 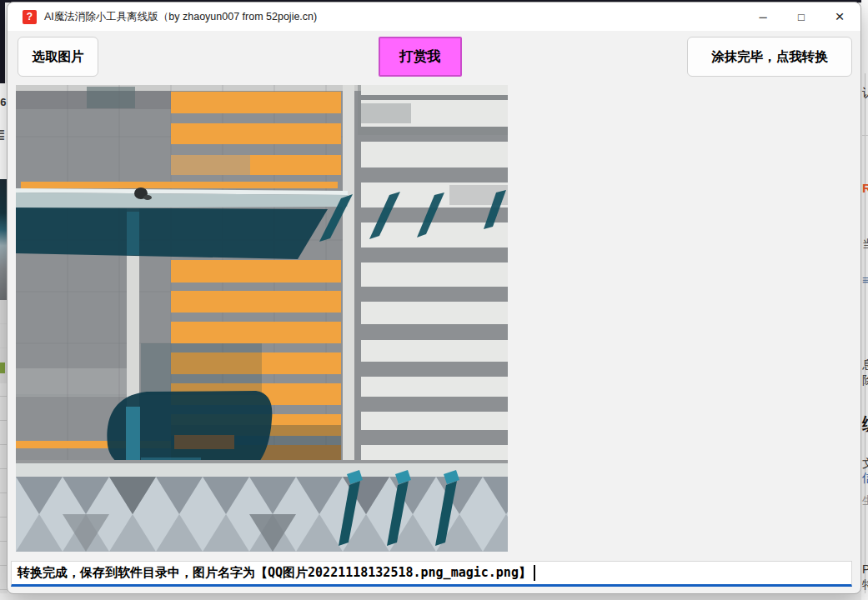 What do you see at coordinates (432, 573) in the screenshot?
I see `status-text-input: 转换完成，保存到软件目录中，图片名字为【QQ图片20221118132518.p…` at bounding box center [432, 573].